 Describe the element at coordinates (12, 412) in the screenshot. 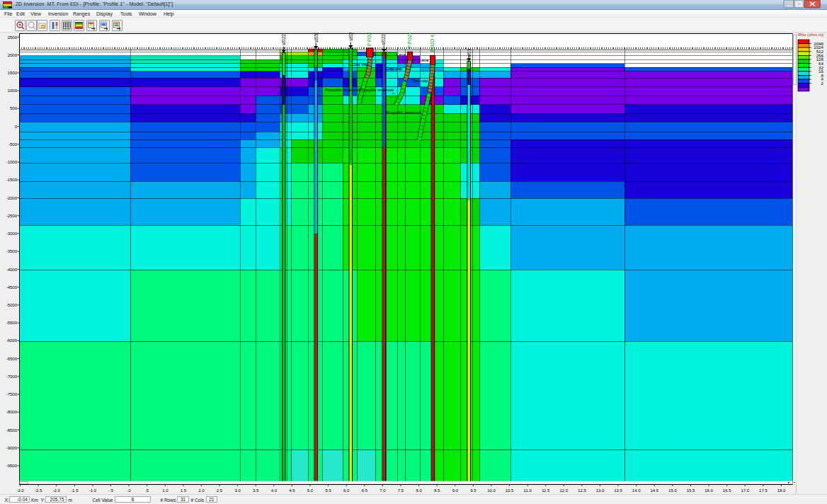

I see `svg-text: -8000` at that location.